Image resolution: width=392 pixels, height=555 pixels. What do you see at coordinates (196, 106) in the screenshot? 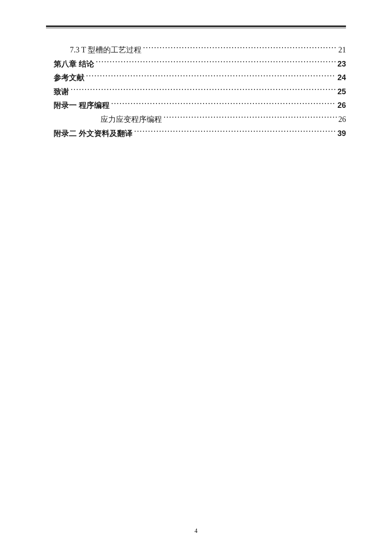
I see `toc-entry: 附录一 程序编程26` at bounding box center [196, 106].